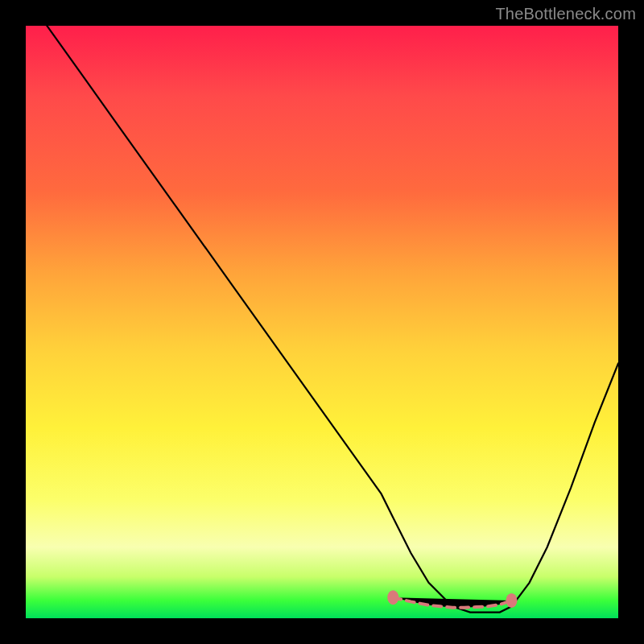  What do you see at coordinates (452, 602) in the screenshot?
I see `optimal-range-line` at bounding box center [452, 602].